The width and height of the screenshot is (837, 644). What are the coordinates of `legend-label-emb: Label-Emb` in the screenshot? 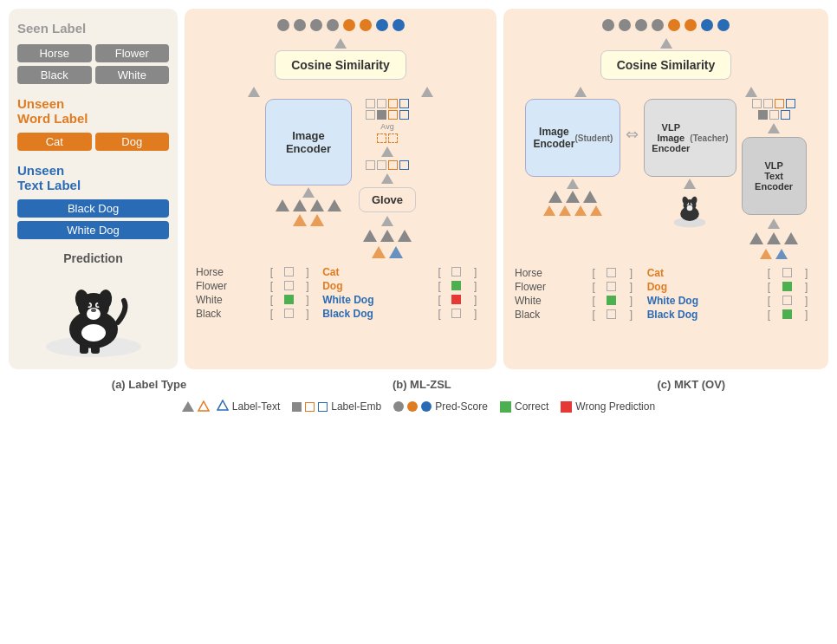 It's located at (336, 407).